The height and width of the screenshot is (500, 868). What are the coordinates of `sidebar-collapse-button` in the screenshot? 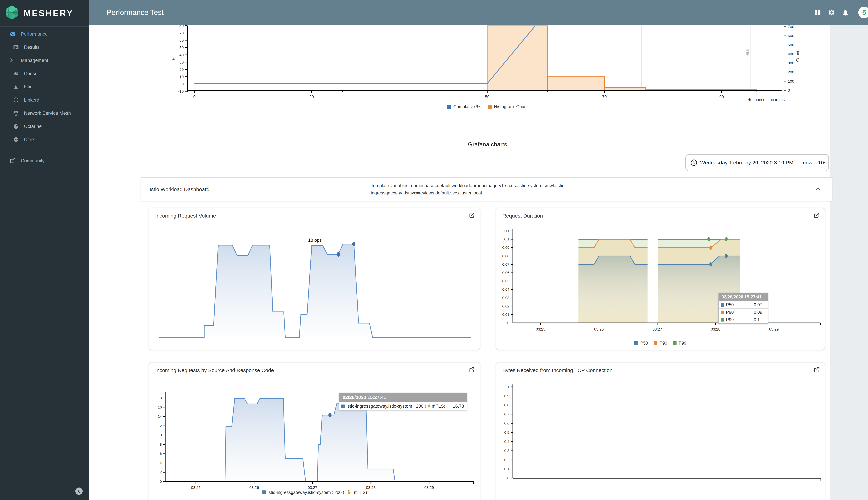 It's located at (79, 491).